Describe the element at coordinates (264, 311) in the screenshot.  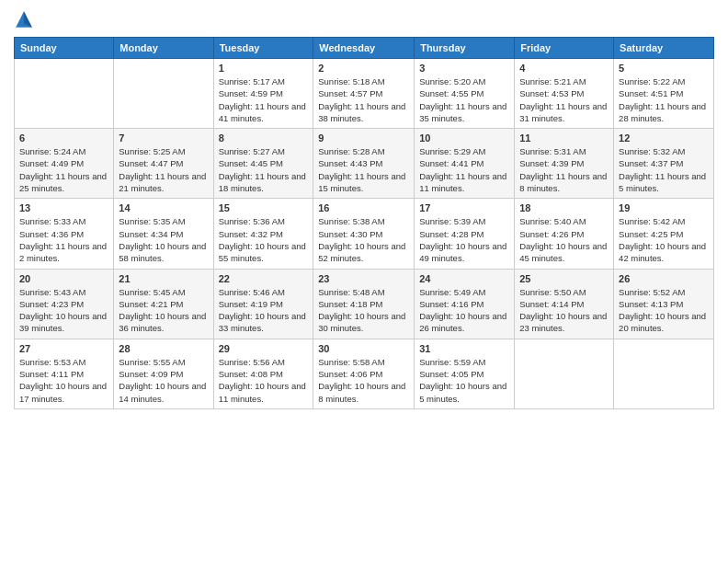
I see `day-info: Sunrise: 5:46 AM Sunset: 4:19 PM Dayligh…` at that location.